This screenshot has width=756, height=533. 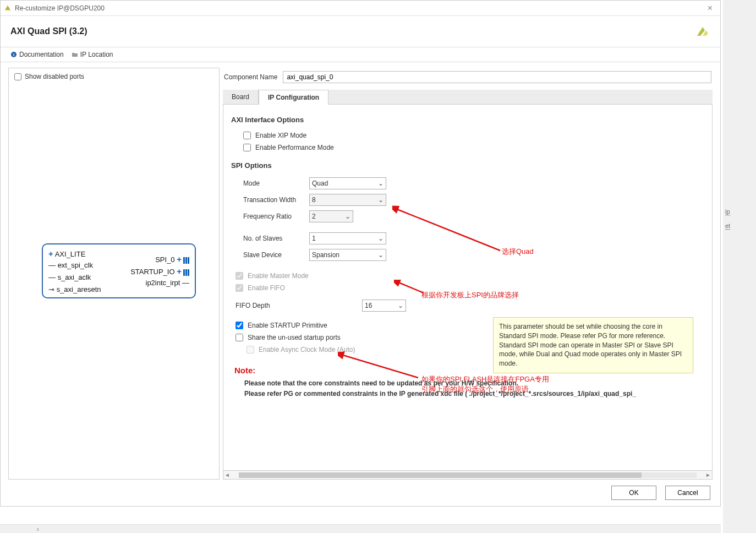 What do you see at coordinates (75, 265) in the screenshot?
I see `port-ext-spi-clk: ext_spi_clk` at bounding box center [75, 265].